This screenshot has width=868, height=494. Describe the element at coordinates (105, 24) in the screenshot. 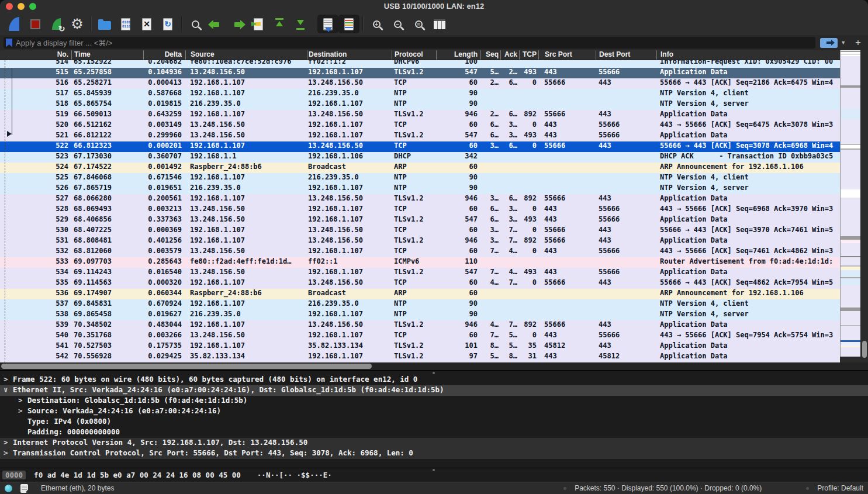

I see `open-file-icon` at that location.